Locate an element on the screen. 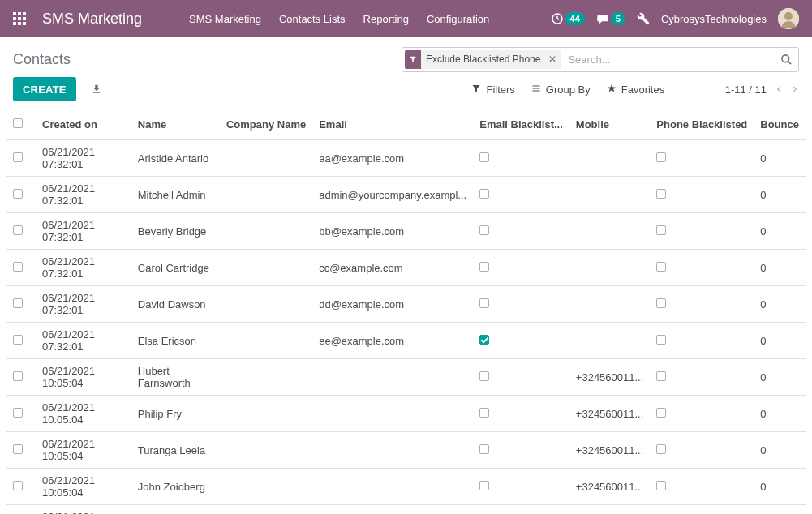 This screenshot has height=514, width=812. pager-next-icon is located at coordinates (795, 89).